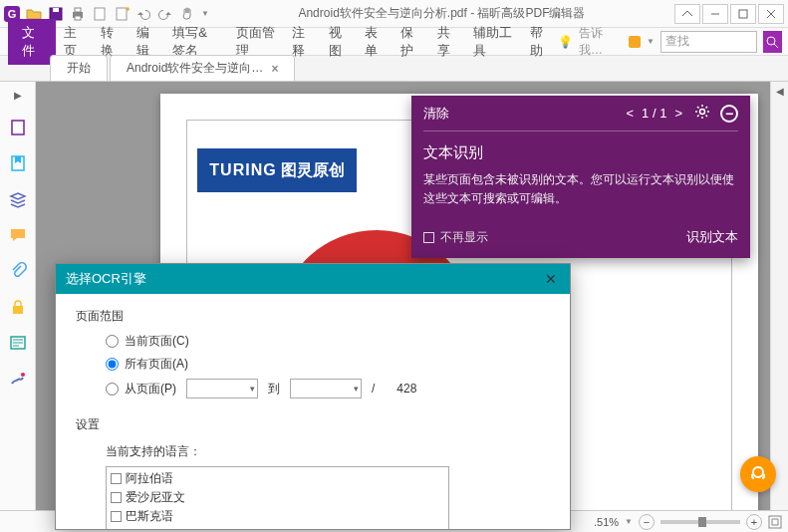  Describe the element at coordinates (79, 68) in the screenshot. I see `tab-start: 开始` at that location.